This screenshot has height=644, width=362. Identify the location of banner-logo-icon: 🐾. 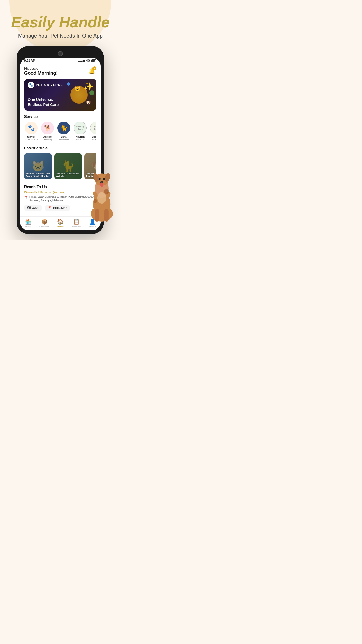
(31, 85).